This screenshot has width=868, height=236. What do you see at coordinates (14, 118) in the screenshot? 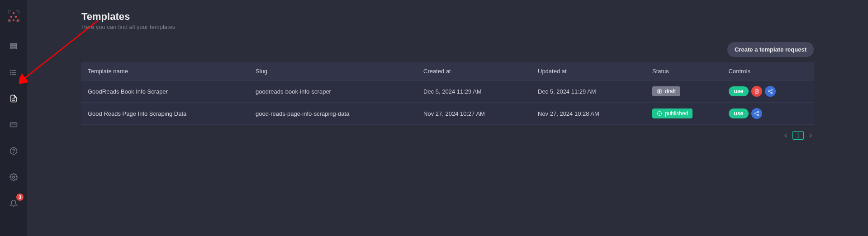
I see `sidebar: 3` at bounding box center [14, 118].